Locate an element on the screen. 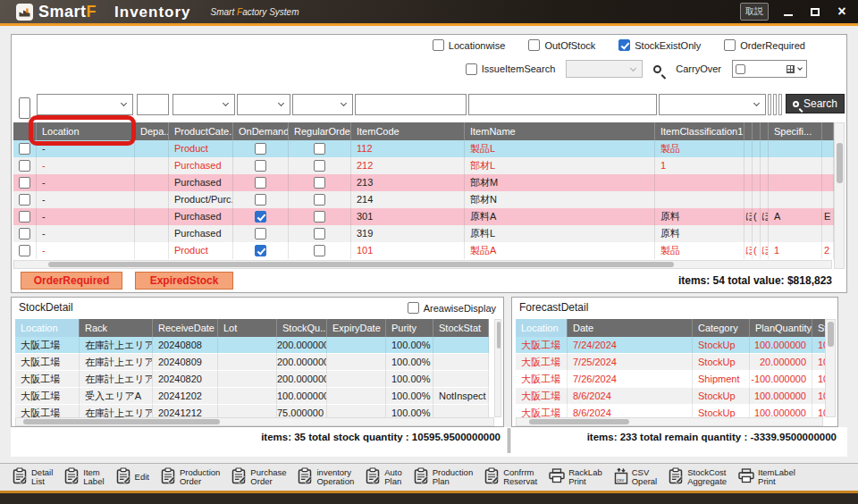 Image resolution: width=858 pixels, height=504 pixels. department-filter-input is located at coordinates (153, 105).